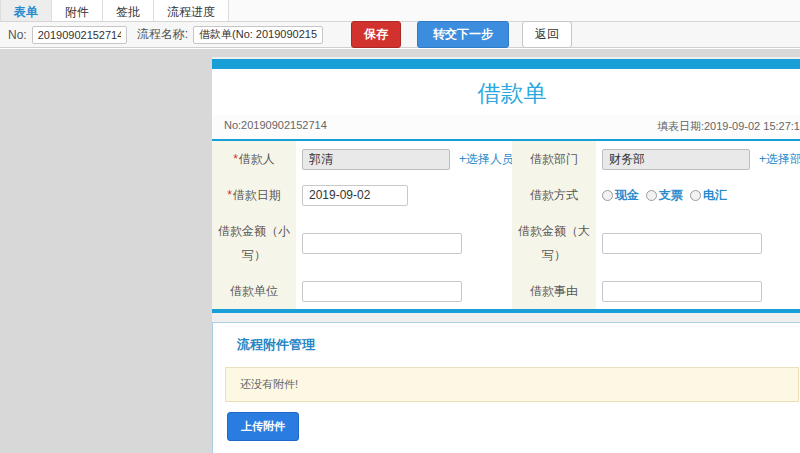 Image resolution: width=800 pixels, height=453 pixels. What do you see at coordinates (698, 159) in the screenshot?
I see `department-field-cell: +选择部门` at bounding box center [698, 159].